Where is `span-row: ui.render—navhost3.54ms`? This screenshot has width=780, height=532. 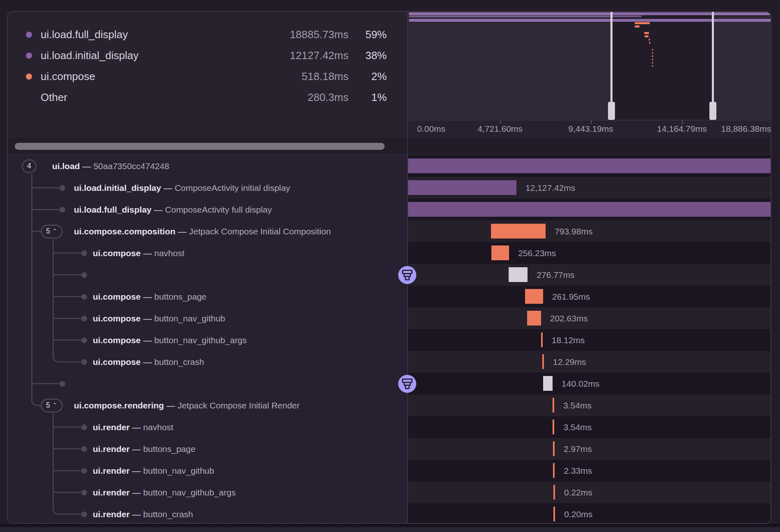 span-row: ui.render—navhost3.54ms is located at coordinates (389, 427).